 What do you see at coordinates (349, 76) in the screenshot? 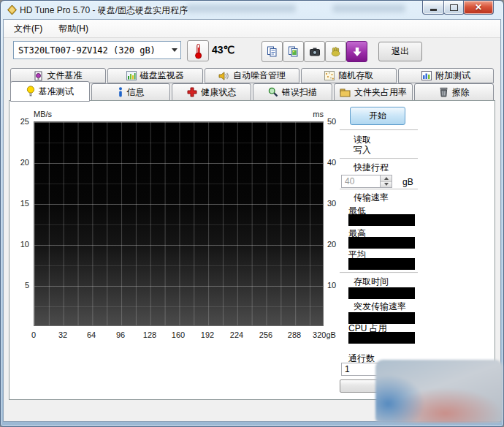
I see `tab-random-access: 随机存取` at bounding box center [349, 76].